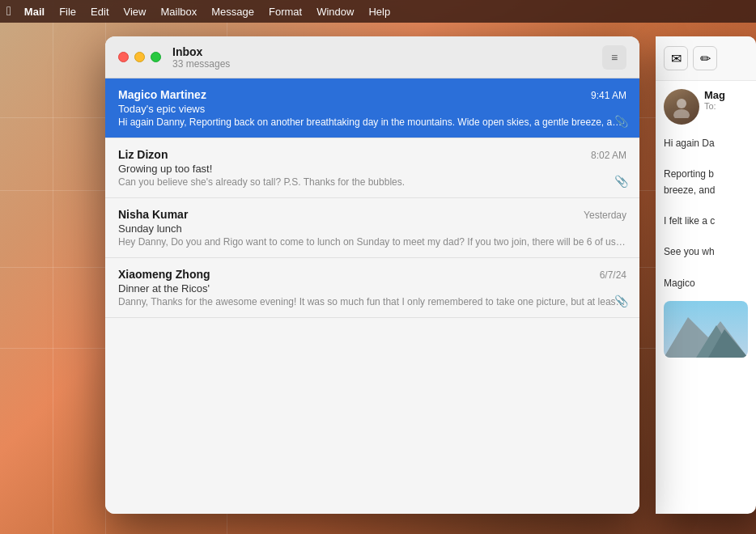  What do you see at coordinates (614, 57) in the screenshot?
I see `filter-button: ≡` at bounding box center [614, 57].